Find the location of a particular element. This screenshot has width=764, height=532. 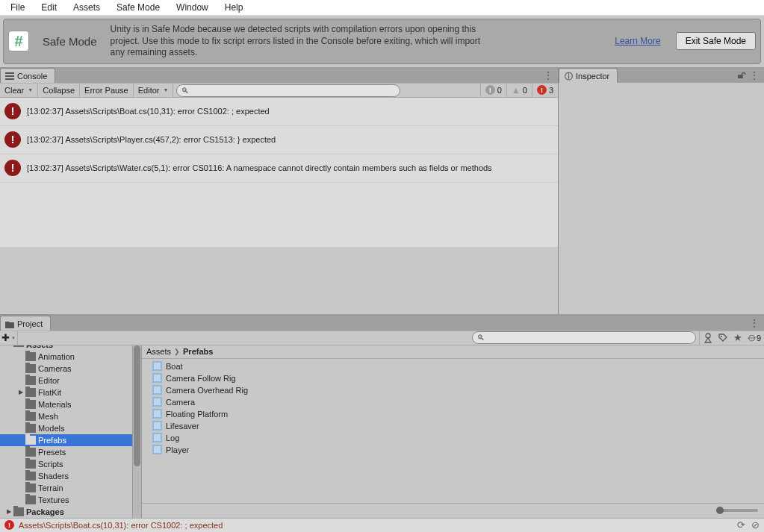

file-item: Lifesaver is located at coordinates (453, 426).